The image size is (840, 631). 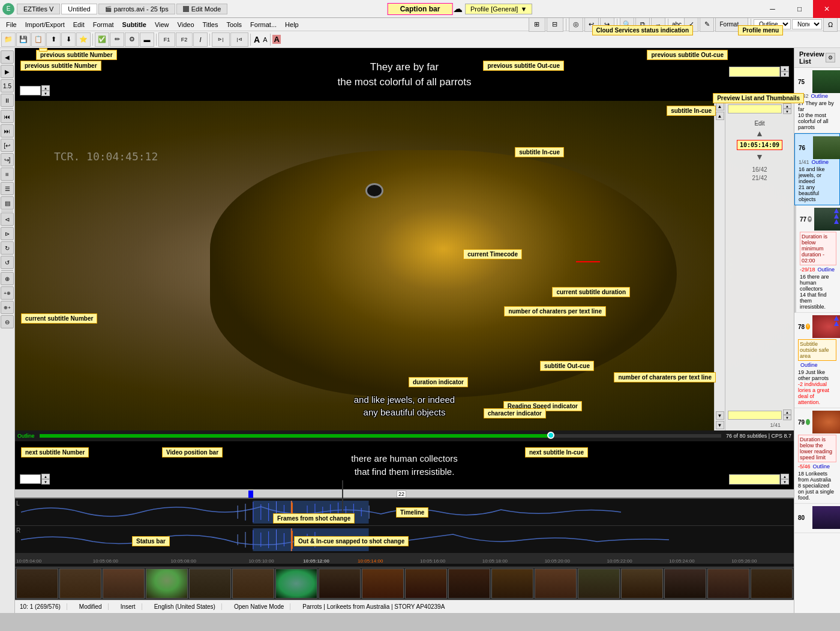 What do you see at coordinates (211, 25) in the screenshot?
I see `menu-titles: Titles` at bounding box center [211, 25].